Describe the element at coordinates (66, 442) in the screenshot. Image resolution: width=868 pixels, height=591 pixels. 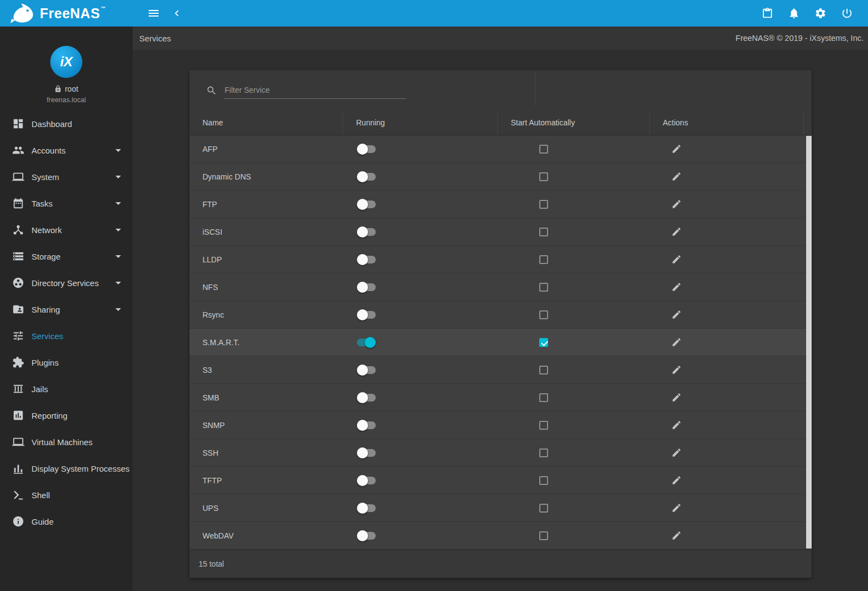
I see `sidebar-item-virtual-machines: Virtual Machines` at that location.